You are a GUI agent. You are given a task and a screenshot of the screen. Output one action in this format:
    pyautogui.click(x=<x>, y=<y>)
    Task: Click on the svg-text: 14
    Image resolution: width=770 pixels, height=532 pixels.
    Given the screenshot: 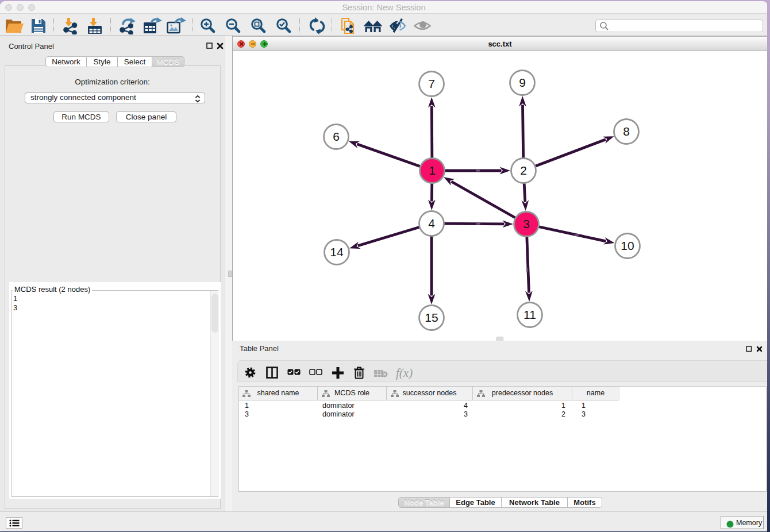 What is the action you would take?
    pyautogui.click(x=337, y=252)
    